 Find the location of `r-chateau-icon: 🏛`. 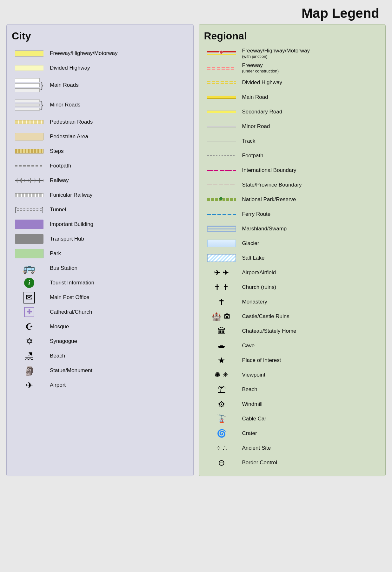

r-chateau-icon: 🏛 is located at coordinates (222, 331).